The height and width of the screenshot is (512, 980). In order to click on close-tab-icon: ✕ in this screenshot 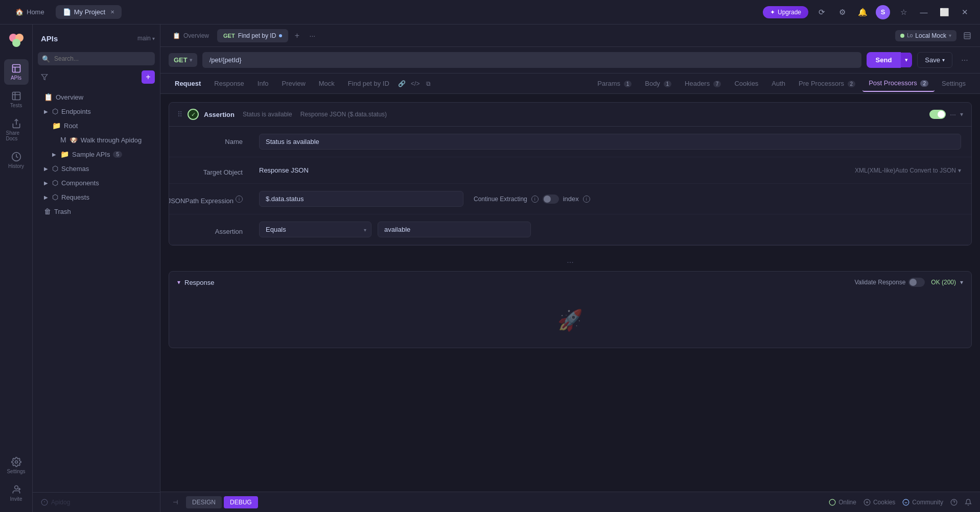, I will do `click(112, 12)`.